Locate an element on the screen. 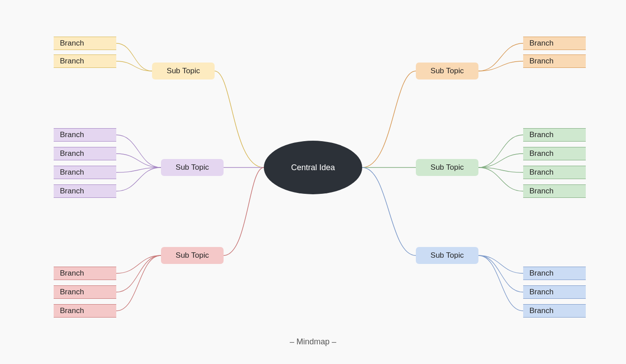 The width and height of the screenshot is (626, 364). branch-bl-0: Branch is located at coordinates (85, 273).